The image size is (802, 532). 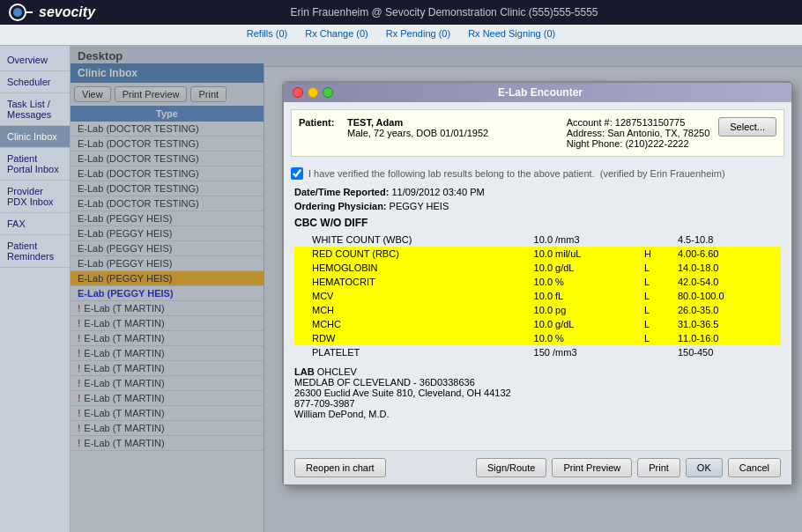 I want to click on modal-title: E-Lab Encounter, so click(x=540, y=92).